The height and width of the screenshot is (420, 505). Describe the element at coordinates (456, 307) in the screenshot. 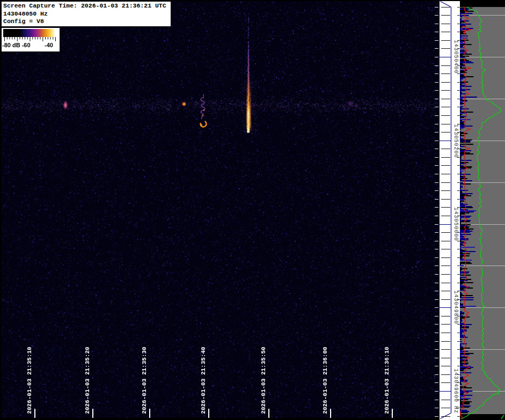

I see `freq-label: 143049800` at that location.